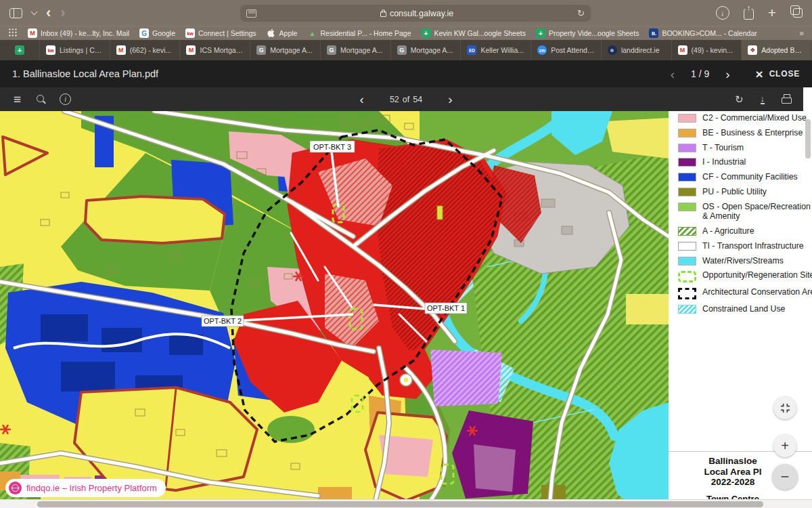  Describe the element at coordinates (594, 33) in the screenshot. I see `bookmark-label: Property Vide...oogle Sheets` at that location.